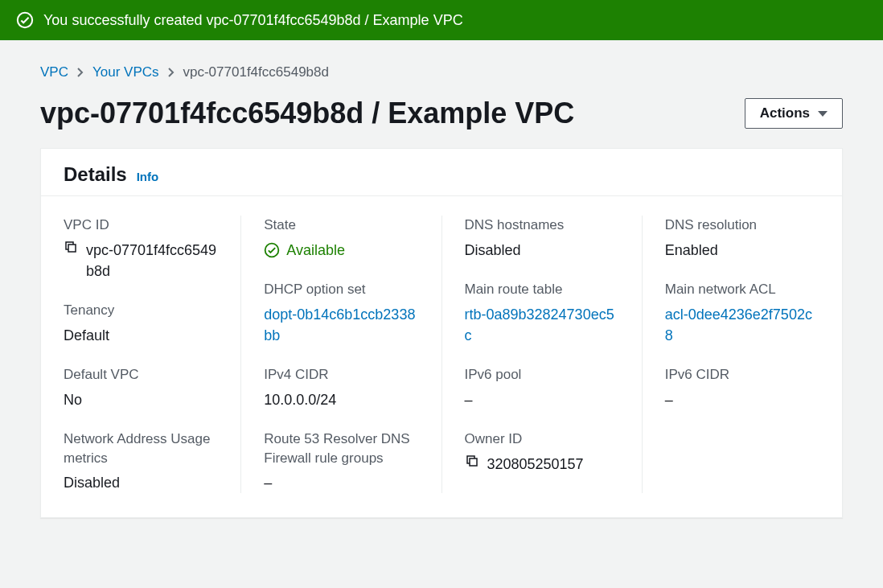 The image size is (883, 588). Describe the element at coordinates (442, 172) in the screenshot. I see `panel-header: Details Info` at that location.